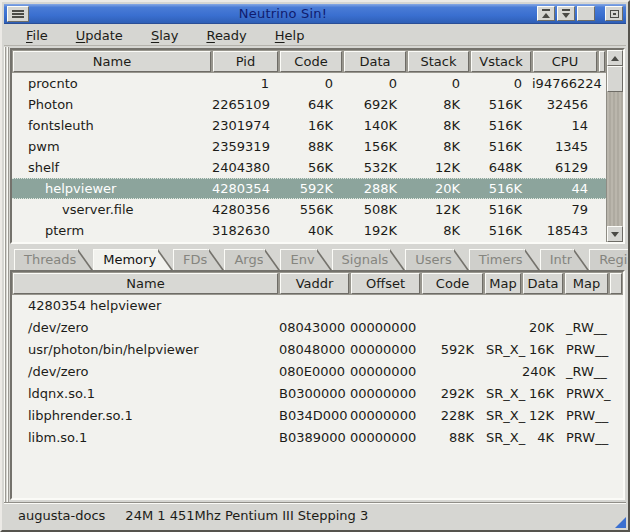 This screenshot has width=630, height=532. What do you see at coordinates (318, 306) in the screenshot?
I see `memory-row-4280354-helpviewer: 4280354 helpviewer` at bounding box center [318, 306].